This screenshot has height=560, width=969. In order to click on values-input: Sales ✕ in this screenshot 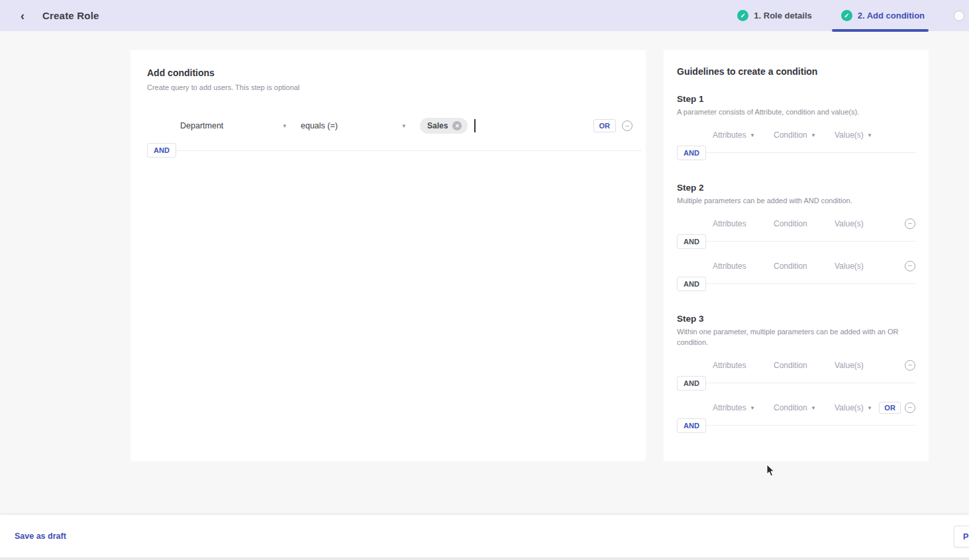, I will do `click(448, 126)`.